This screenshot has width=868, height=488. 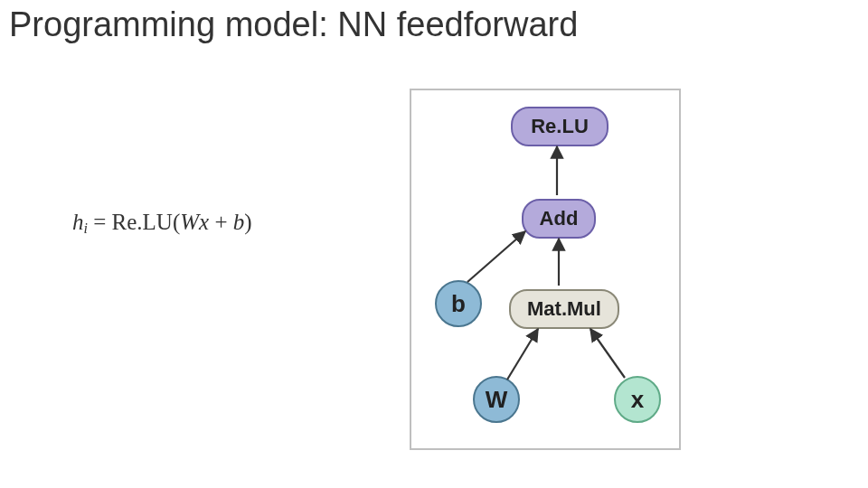 What do you see at coordinates (239, 222) in the screenshot?
I see `eq-b: b` at bounding box center [239, 222].